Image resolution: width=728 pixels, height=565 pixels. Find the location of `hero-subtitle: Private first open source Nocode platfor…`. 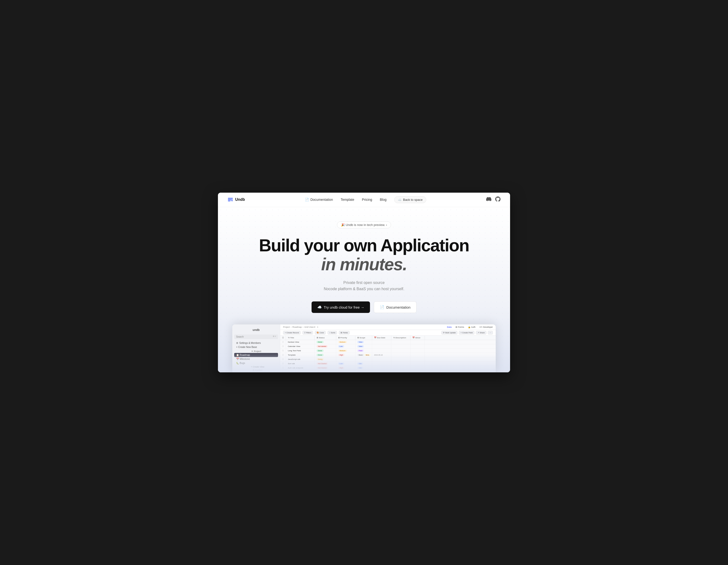

hero-subtitle: Private first open source Nocode platfor… is located at coordinates (364, 286).